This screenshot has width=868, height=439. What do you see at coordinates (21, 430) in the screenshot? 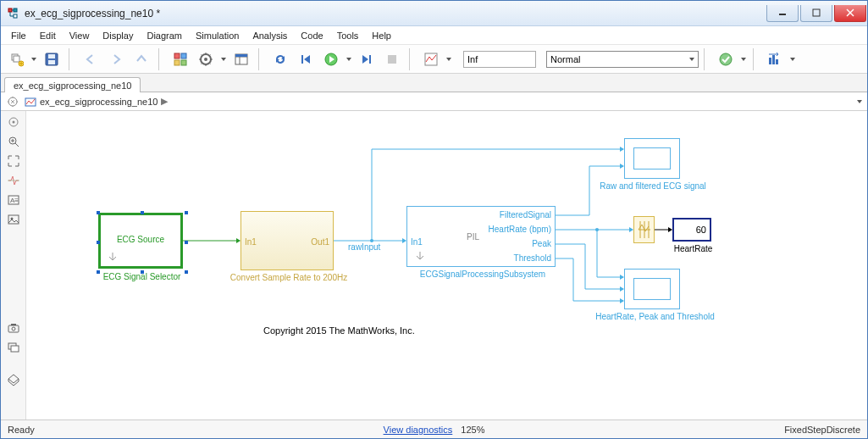
I see `status-ready: Ready` at bounding box center [21, 430].